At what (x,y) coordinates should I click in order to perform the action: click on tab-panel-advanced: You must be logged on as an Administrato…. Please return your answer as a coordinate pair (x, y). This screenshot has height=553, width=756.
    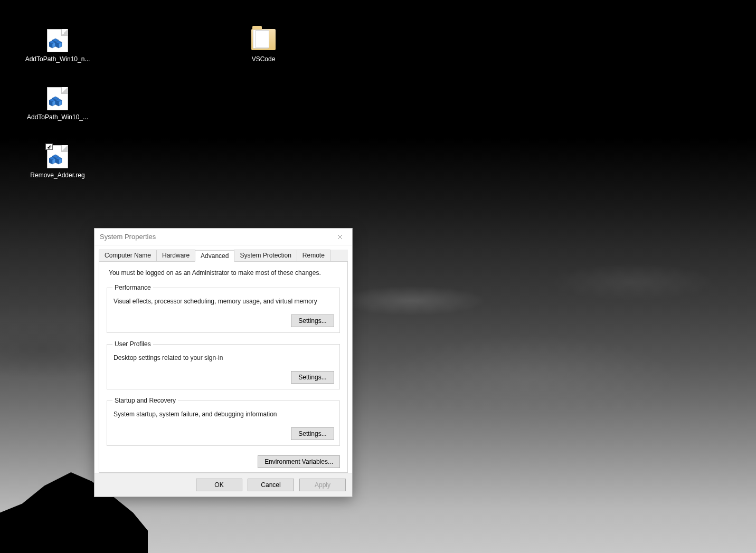
    Looking at the image, I should click on (223, 367).